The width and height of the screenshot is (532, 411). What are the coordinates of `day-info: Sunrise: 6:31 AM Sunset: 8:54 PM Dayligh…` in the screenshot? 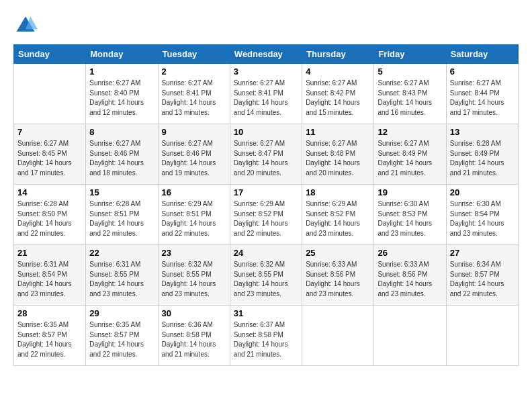 It's located at (50, 279).